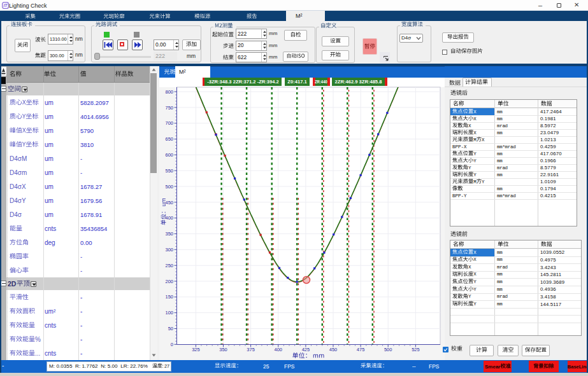 The image size is (588, 376). I want to click on svg-text: 475, so click(361, 350).